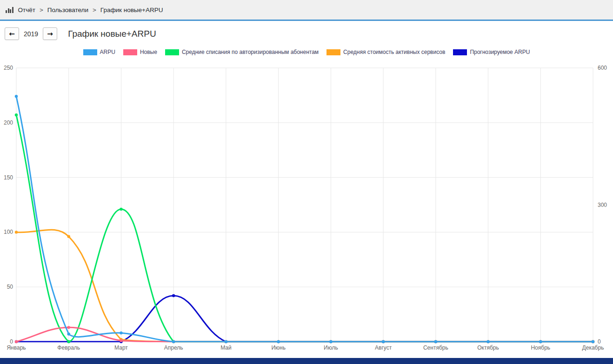  What do you see at coordinates (16, 348) in the screenshot?
I see `svg-text: Январь` at bounding box center [16, 348].